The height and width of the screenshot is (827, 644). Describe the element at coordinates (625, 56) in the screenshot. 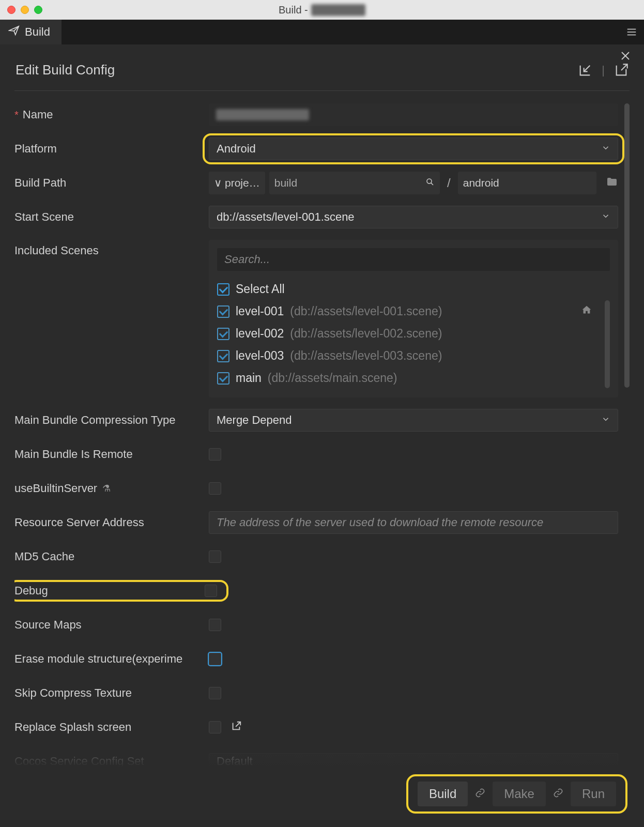

I see `close-panel-button` at that location.